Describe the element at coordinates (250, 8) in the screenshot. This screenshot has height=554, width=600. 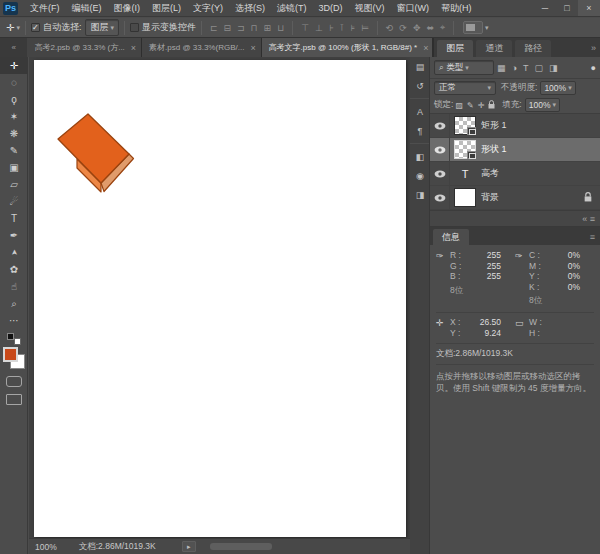
I see `menu-select: 选择(S)` at that location.